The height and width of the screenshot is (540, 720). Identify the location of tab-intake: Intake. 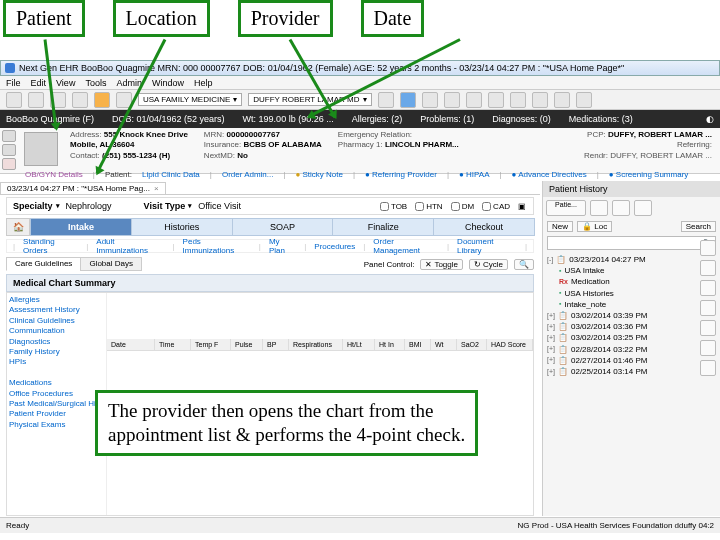
(81, 227).